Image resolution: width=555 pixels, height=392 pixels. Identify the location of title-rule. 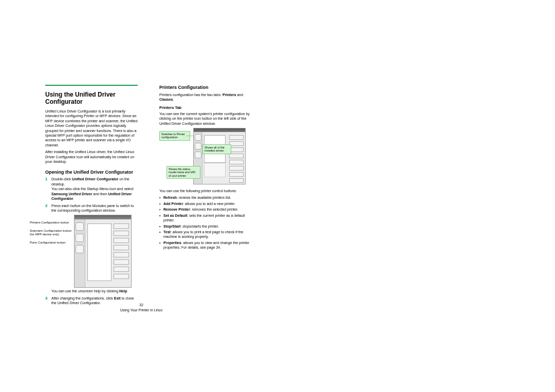
(91, 86).